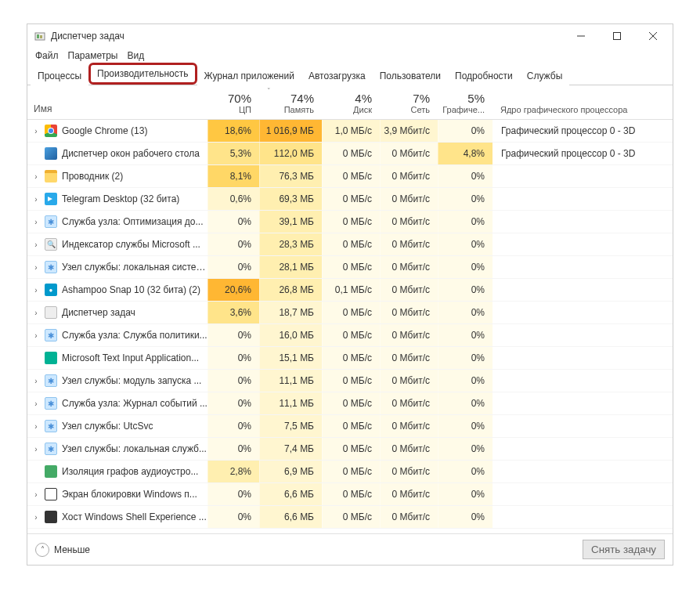 This screenshot has height=589, width=700. Describe the element at coordinates (233, 290) in the screenshot. I see `cpu-cell: 20,6%` at that location.